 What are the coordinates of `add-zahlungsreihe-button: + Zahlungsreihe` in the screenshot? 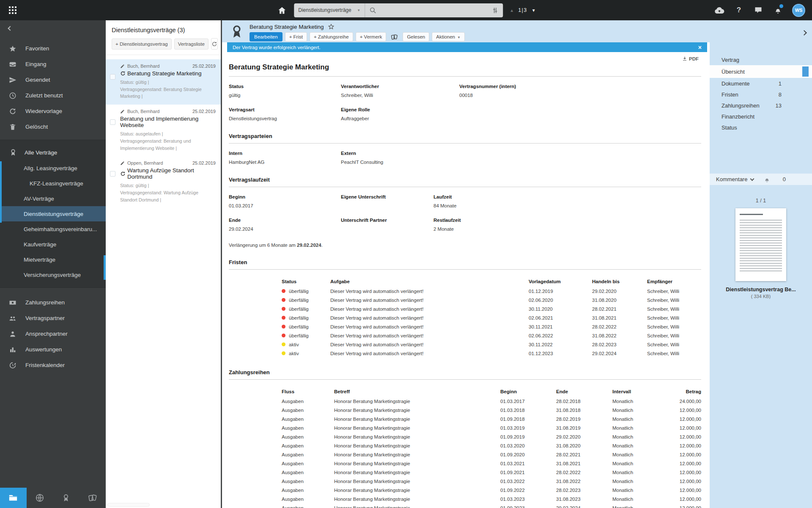 It's located at (332, 37).